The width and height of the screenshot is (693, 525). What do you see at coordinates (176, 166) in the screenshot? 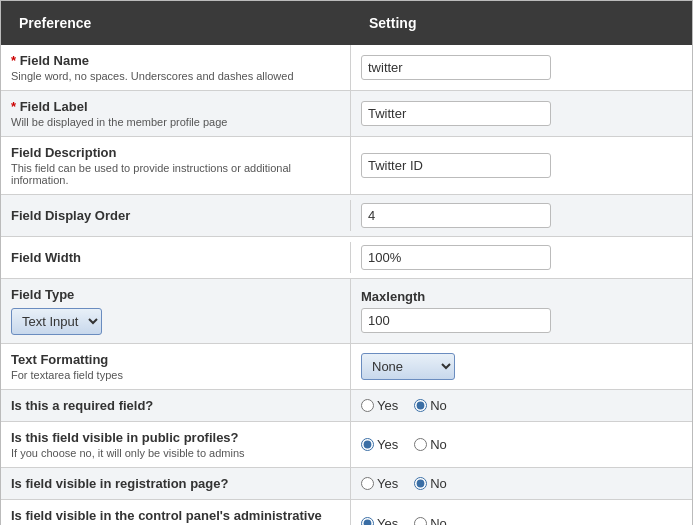
I see `pref-field-description: Field Description This field can be used…` at bounding box center [176, 166].